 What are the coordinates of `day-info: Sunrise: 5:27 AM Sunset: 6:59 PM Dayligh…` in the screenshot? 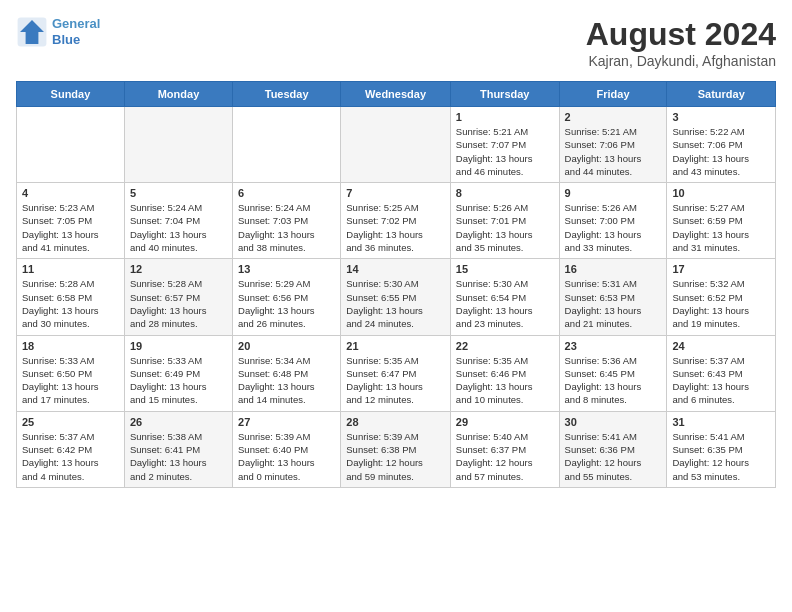 It's located at (721, 228).